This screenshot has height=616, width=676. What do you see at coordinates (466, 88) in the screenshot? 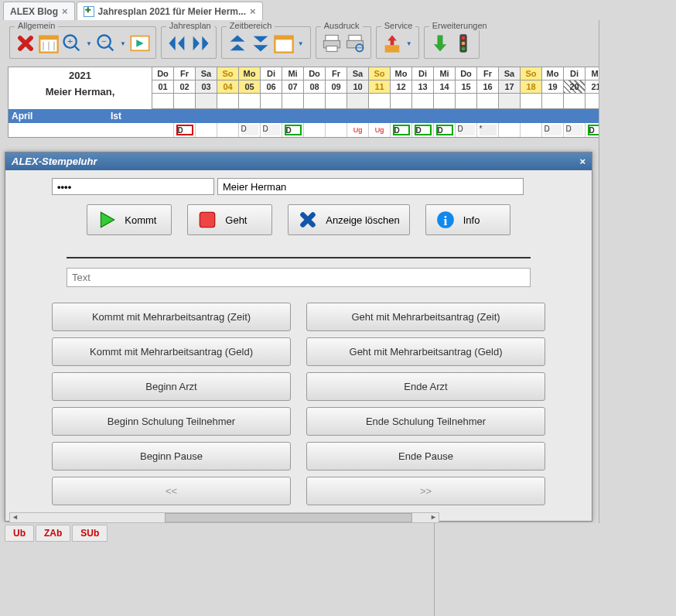
I see `day-column: Do15` at bounding box center [466, 88].